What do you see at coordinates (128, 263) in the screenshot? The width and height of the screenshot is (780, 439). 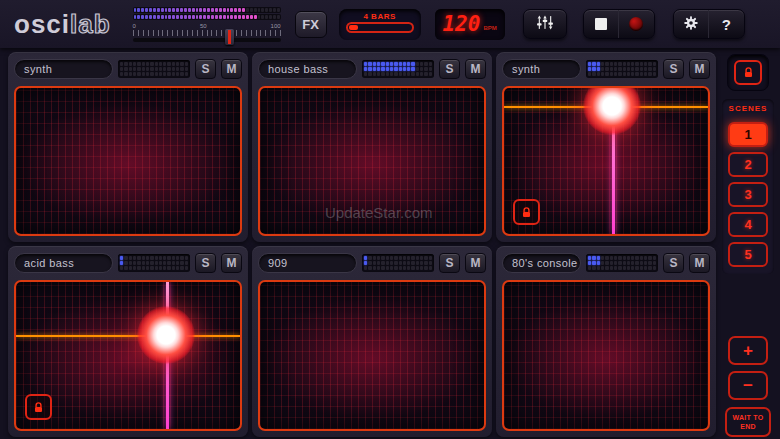 I see `panel-header: acid bass S M` at bounding box center [128, 263].